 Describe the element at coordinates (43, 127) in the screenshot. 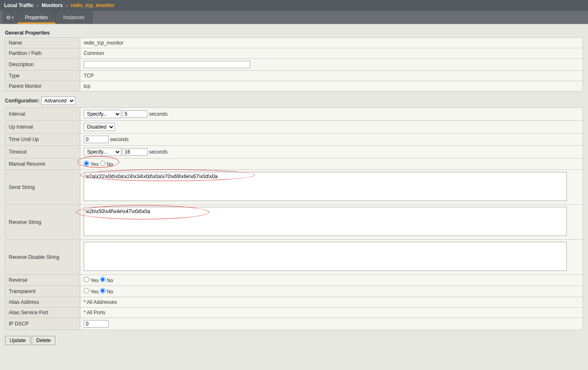

I see `up-interval-label: Up Interval` at that location.